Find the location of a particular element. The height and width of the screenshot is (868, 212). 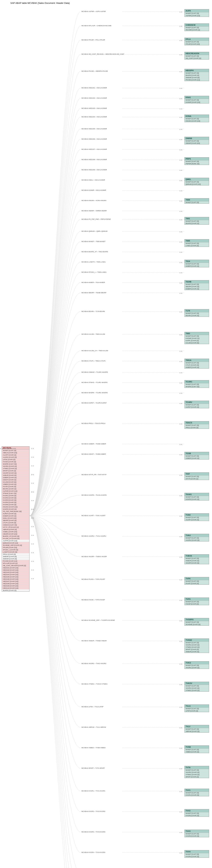

table-row: KALSM_CH [CHAR (6)] is located at coordinates (15, 538).